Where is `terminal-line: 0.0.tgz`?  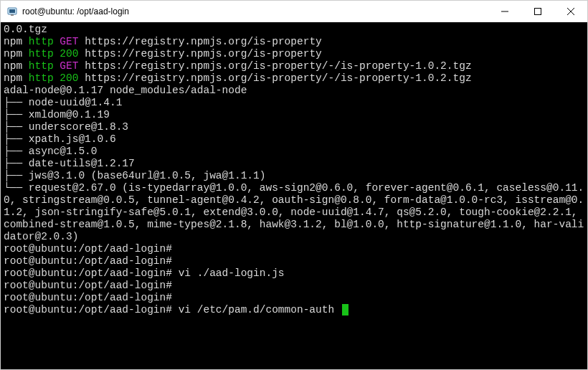 terminal-line: 0.0.tgz is located at coordinates (294, 30).